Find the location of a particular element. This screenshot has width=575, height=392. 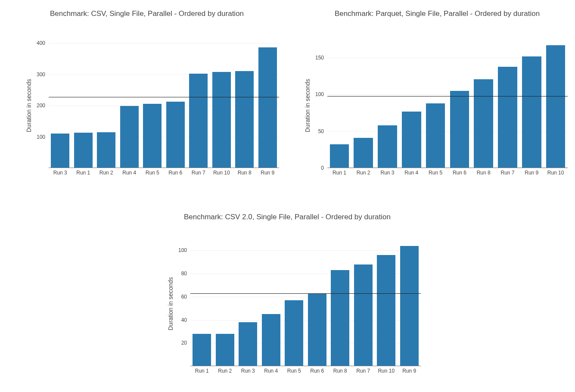

plot-area: 050100150Duration in secondsRun 1Run 2Ru… is located at coordinates (448, 106).